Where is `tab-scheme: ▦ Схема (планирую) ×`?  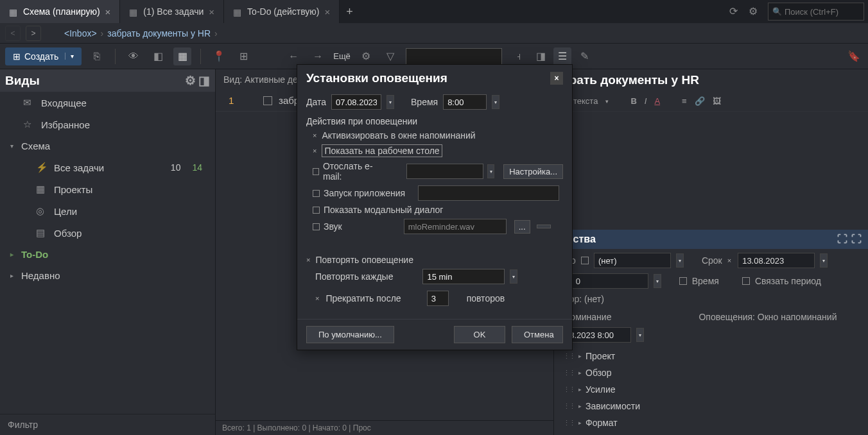 tab-scheme: ▦ Схема (планирую) × is located at coordinates (60, 12).